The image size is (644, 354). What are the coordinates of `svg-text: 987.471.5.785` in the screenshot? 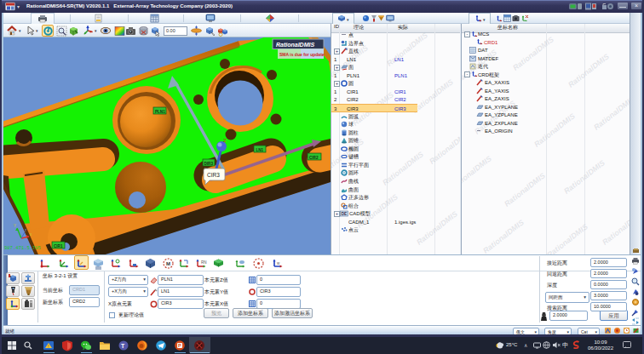 It's located at (22, 248).